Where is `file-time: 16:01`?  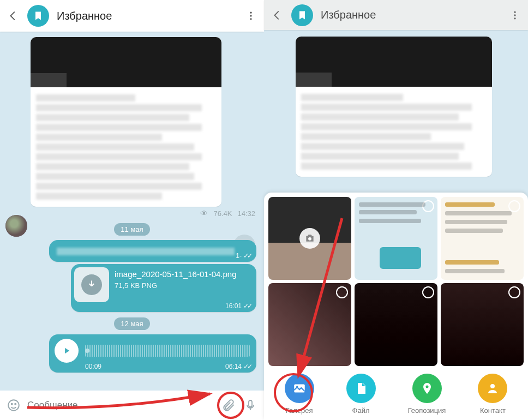
file-time: 16:01 is located at coordinates (233, 306).